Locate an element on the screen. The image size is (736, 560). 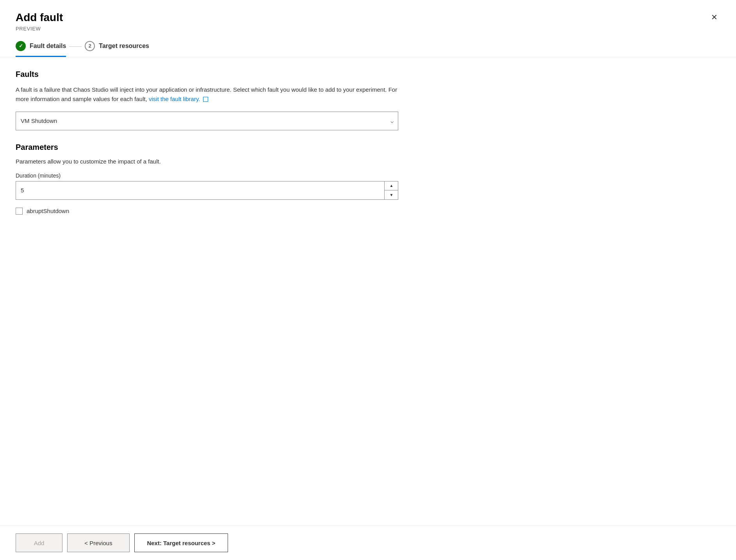
close-button: ✕ is located at coordinates (714, 17).